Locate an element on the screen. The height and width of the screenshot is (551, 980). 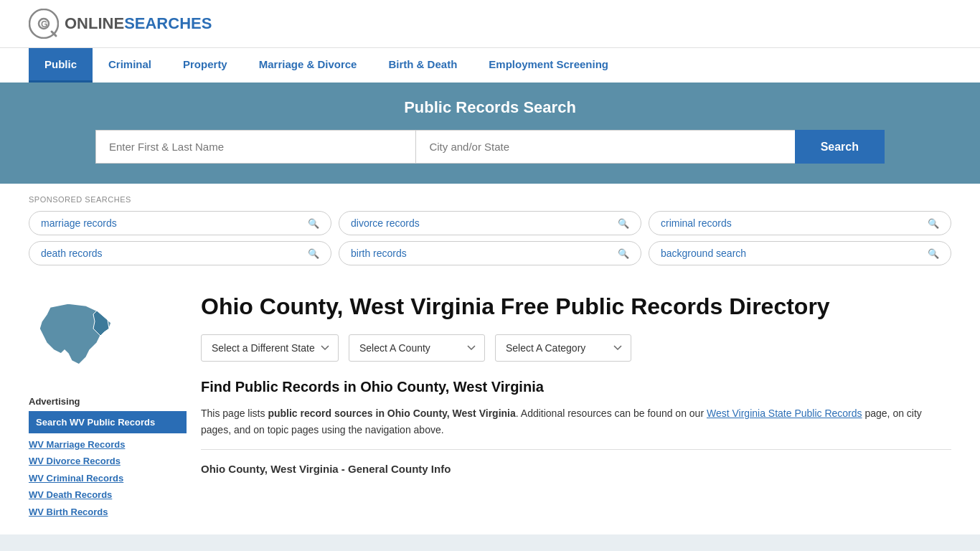
sponsored-item-divorce: divorce records 🔍 is located at coordinates (490, 223).